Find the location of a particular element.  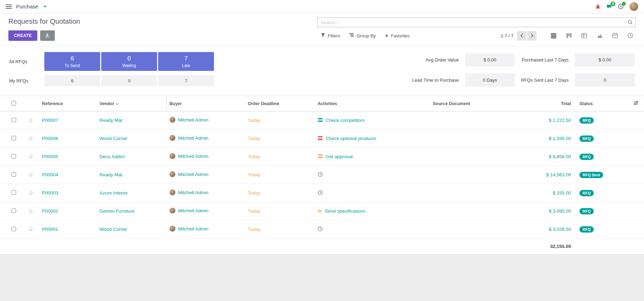

vendor-link: Azure Interior is located at coordinates (114, 193).